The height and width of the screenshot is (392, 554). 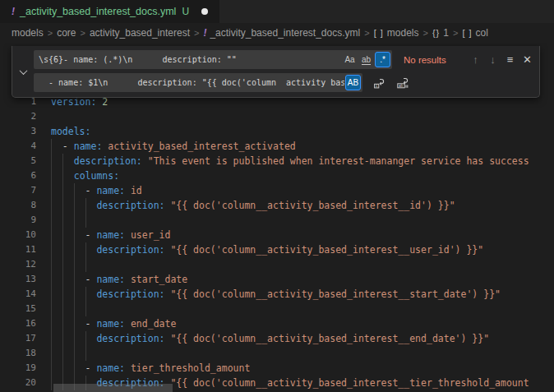 What do you see at coordinates (277, 131) in the screenshot?
I see `code-line: 3models:` at bounding box center [277, 131].